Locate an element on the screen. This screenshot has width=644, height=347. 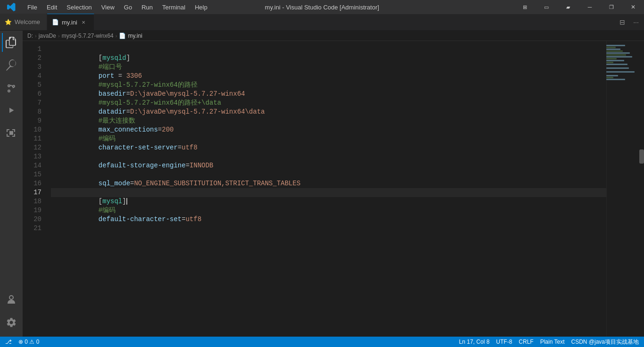
menu-run: Run is located at coordinates (147, 7).